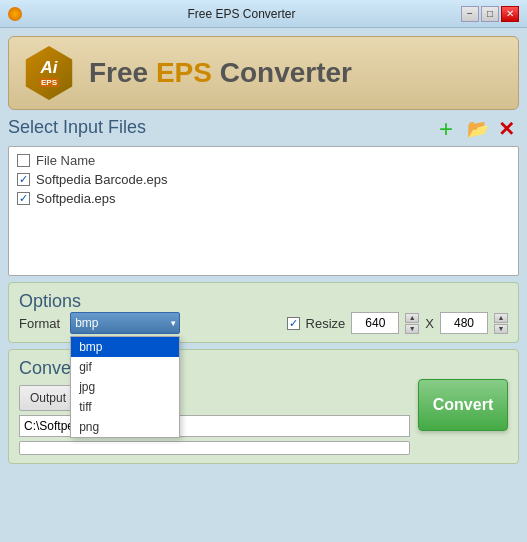 This screenshot has height=542, width=527. What do you see at coordinates (463, 405) in the screenshot?
I see `convert-button: Convert` at bounding box center [463, 405].